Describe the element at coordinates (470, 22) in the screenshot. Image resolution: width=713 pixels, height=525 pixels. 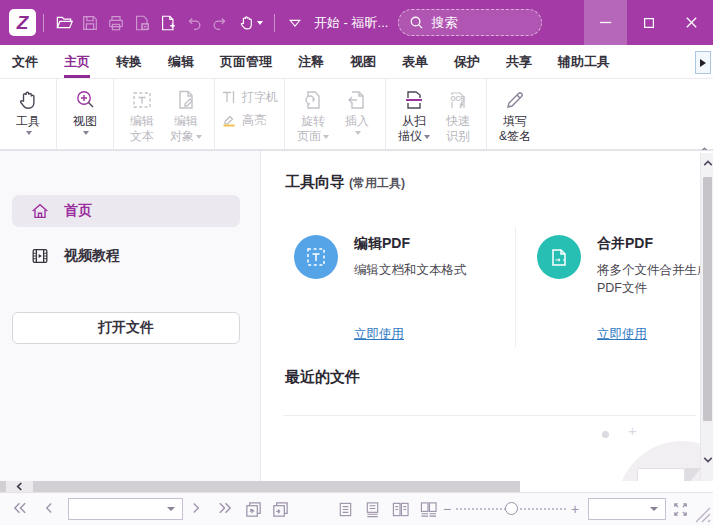
I see `search-input: 搜索` at that location.